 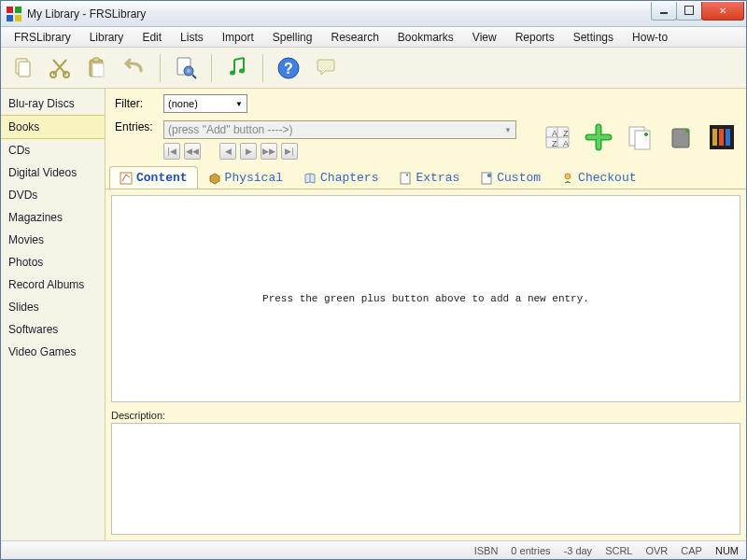 I want to click on sidebar-item-dvds: DVDs, so click(x=52, y=195).